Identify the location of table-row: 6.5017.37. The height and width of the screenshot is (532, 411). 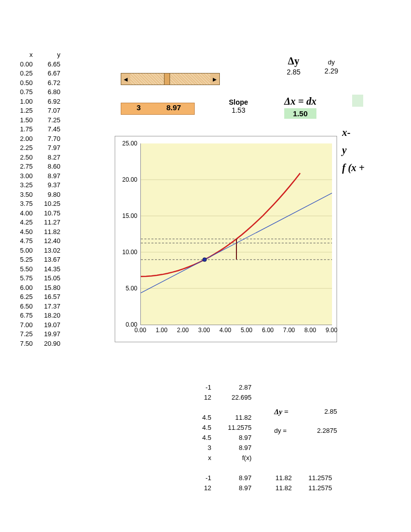
(36, 307).